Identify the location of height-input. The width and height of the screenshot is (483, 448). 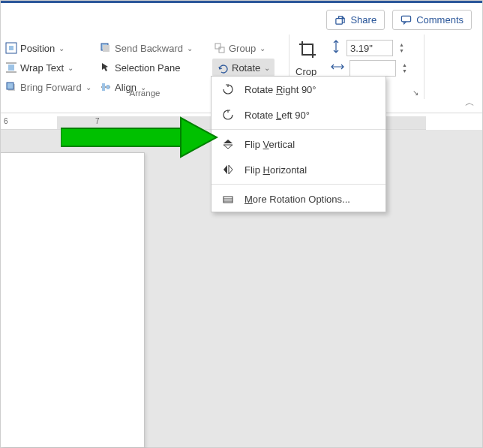
(370, 48).